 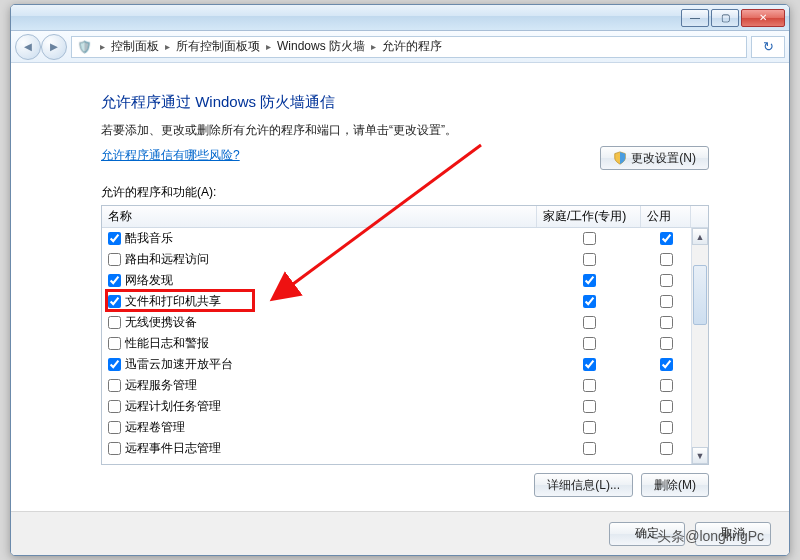 I want to click on row-name-label: 迅雷云加速开放平台, so click(x=179, y=364).